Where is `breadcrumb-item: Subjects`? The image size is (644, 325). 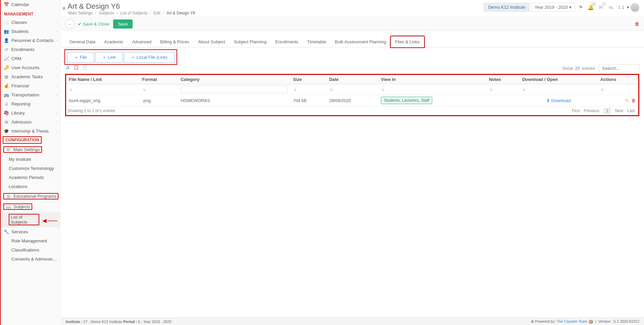
breadcrumb-item: Subjects is located at coordinates (106, 13).